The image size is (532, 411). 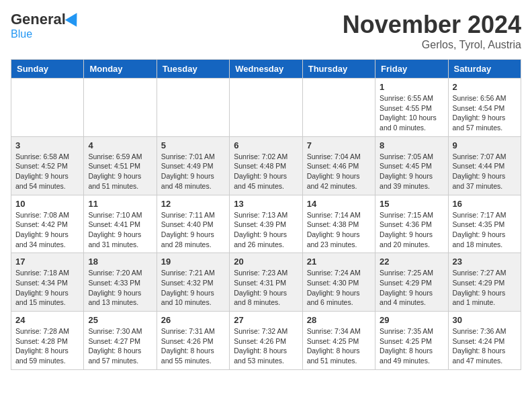 I want to click on day-number: 28, so click(x=339, y=320).